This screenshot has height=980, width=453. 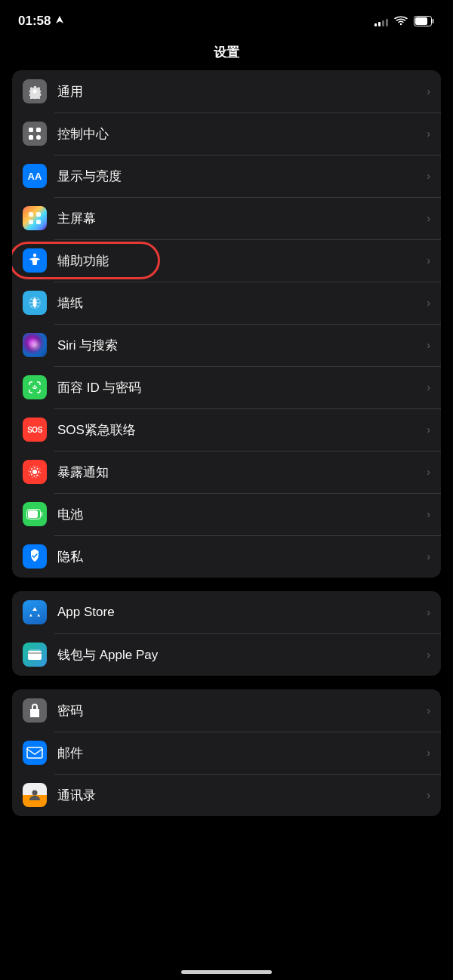 I want to click on control-center-label: 控制中心, so click(x=242, y=134).